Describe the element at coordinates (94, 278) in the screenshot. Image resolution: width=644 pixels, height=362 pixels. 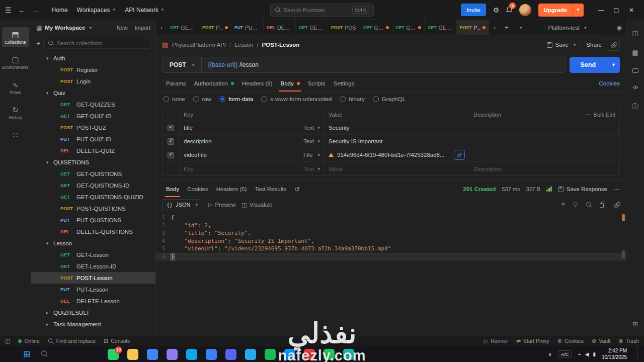
I see `collection-tree-row: POST POST-Lesson` at that location.